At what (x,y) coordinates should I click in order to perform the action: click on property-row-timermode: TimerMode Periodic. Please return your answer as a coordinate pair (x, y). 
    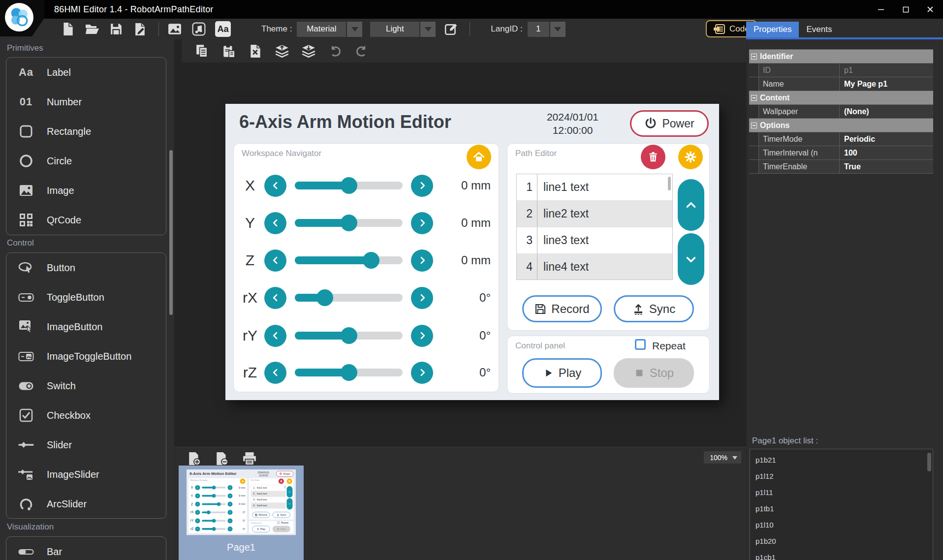
    Looking at the image, I should click on (841, 139).